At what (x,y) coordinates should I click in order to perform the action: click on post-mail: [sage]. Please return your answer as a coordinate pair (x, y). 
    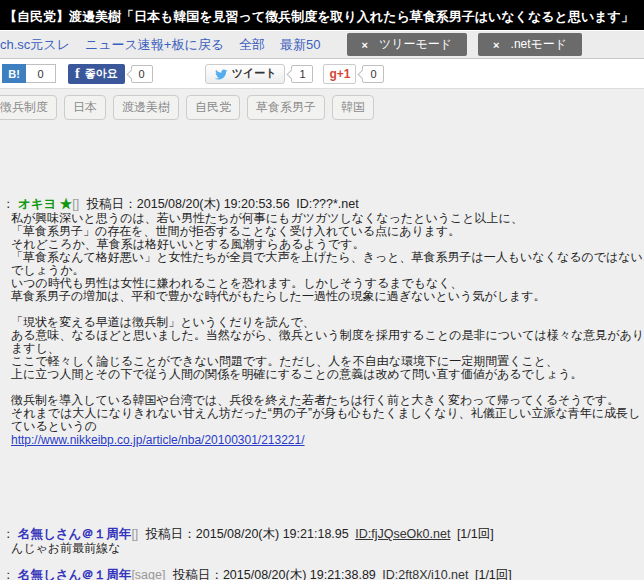
    Looking at the image, I should click on (148, 574).